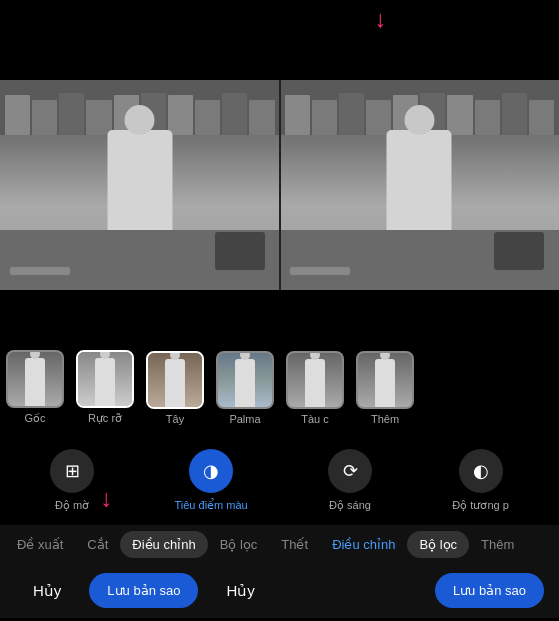 The height and width of the screenshot is (621, 559). What do you see at coordinates (34, 418) in the screenshot?
I see `filter-goc-label: Gốc` at bounding box center [34, 418].